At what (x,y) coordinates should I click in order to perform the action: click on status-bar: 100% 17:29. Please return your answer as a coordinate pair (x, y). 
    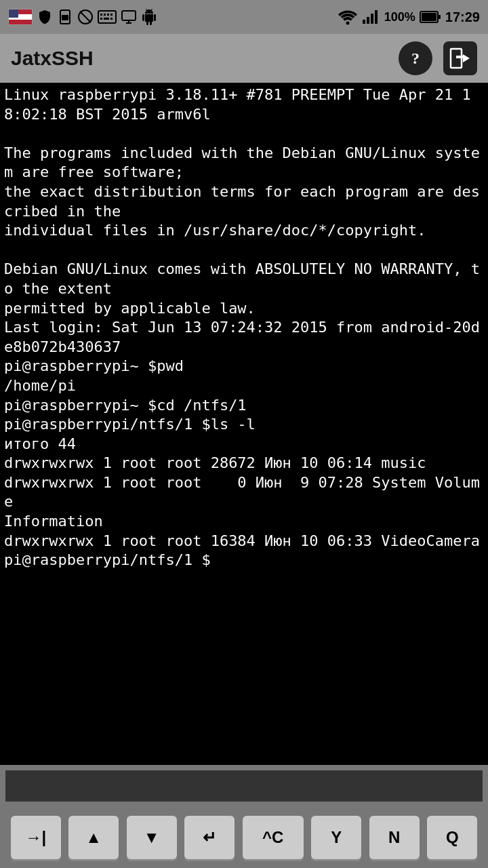
    Looking at the image, I should click on (244, 17).